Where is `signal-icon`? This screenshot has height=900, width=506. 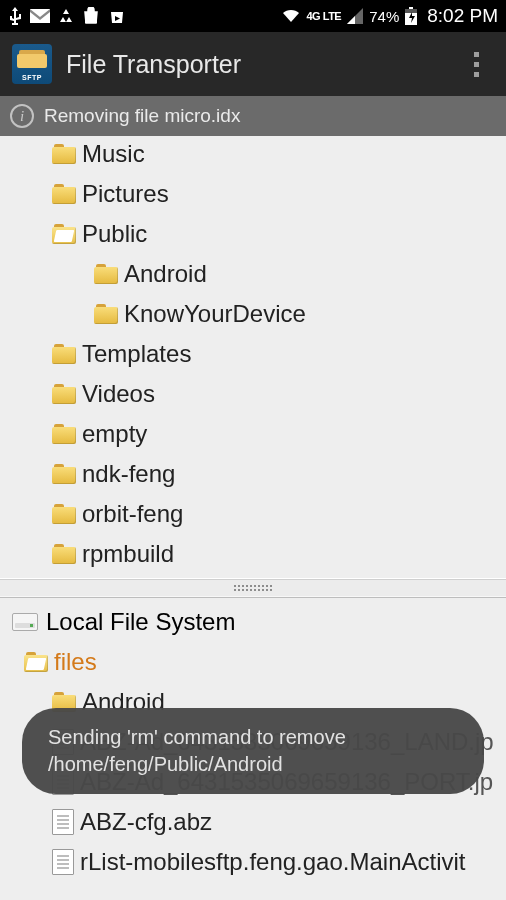 signal-icon is located at coordinates (355, 16).